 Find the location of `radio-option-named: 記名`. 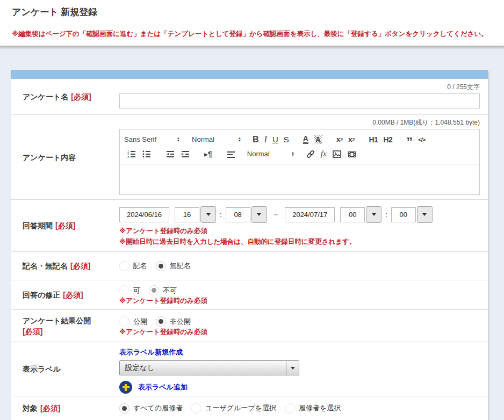

radio-option-named: 記名 is located at coordinates (133, 266).